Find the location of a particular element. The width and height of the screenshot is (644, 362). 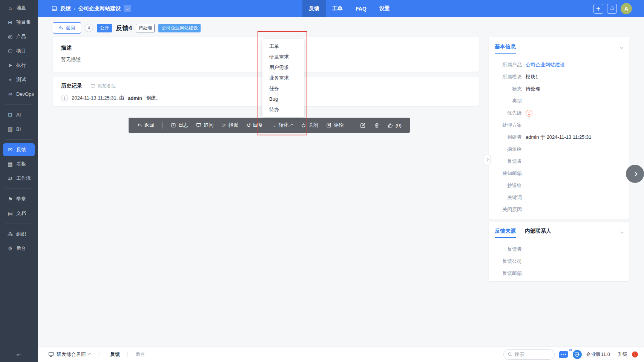

toolbar-edit-button is located at coordinates (363, 125).